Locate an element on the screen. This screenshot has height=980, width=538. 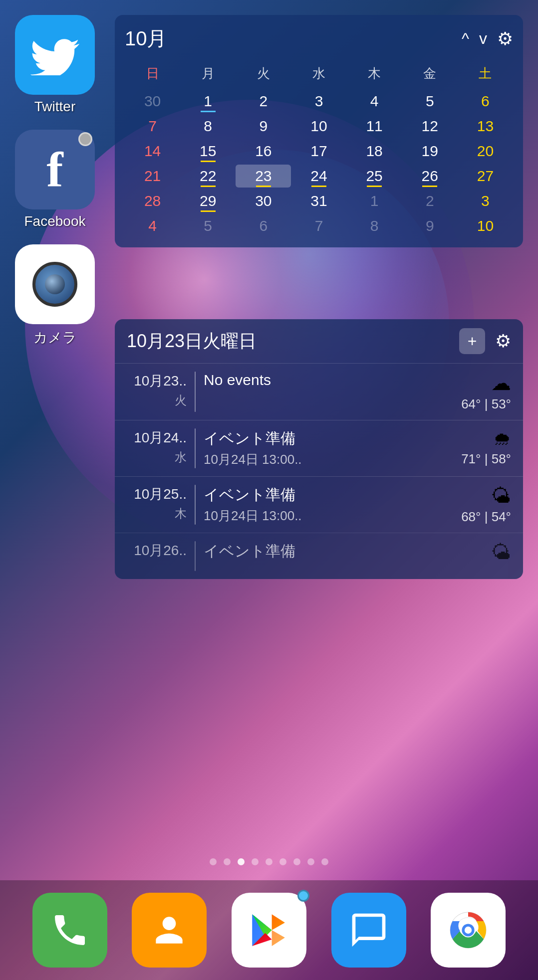
calendar-day-25: 25 is located at coordinates (374, 176).